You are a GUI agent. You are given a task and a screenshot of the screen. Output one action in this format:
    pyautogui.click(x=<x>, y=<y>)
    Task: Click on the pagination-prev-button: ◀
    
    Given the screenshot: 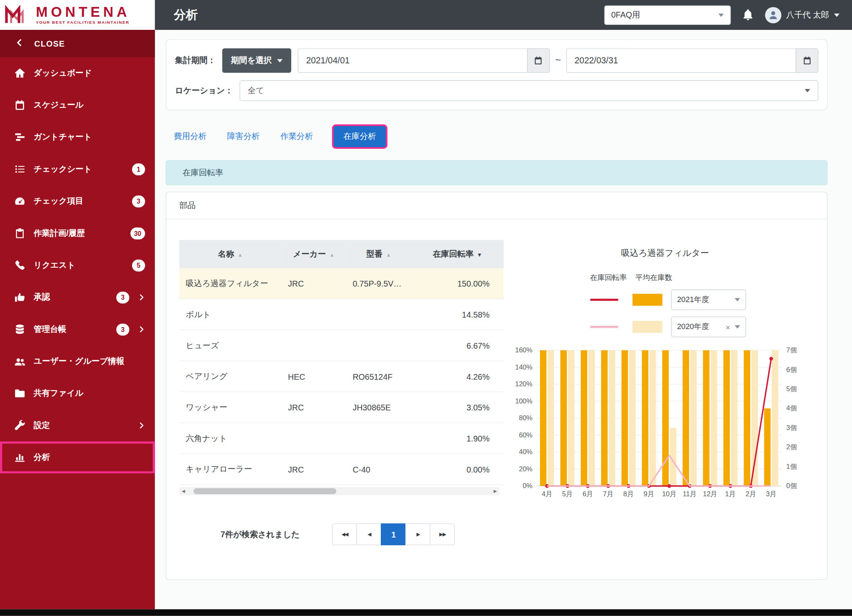 What is the action you would take?
    pyautogui.click(x=369, y=535)
    